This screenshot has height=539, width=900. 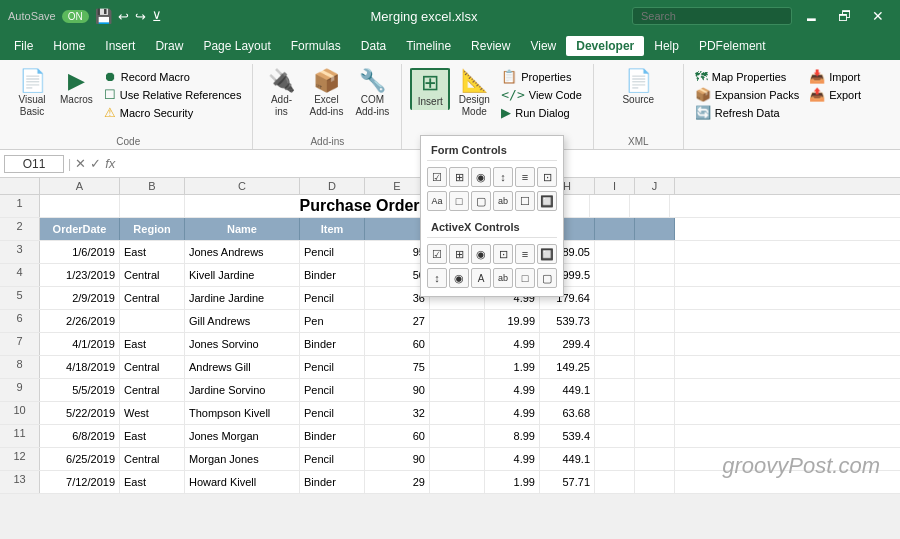 I want to click on excel-add-ins-button: 📦 ExcelAdd-ins, so click(x=326, y=94).